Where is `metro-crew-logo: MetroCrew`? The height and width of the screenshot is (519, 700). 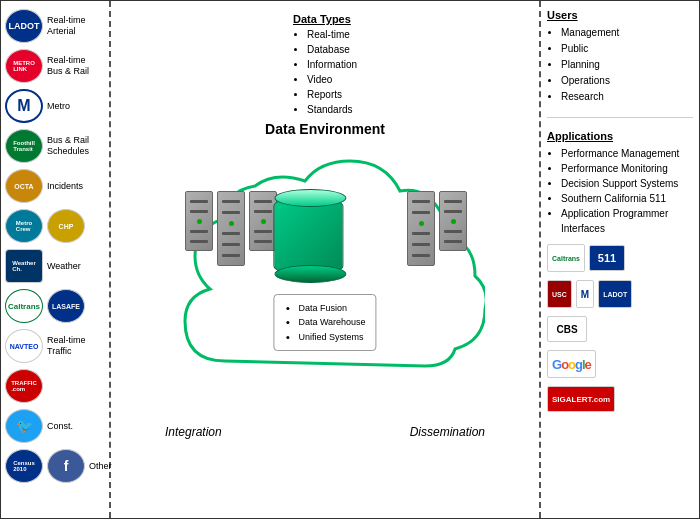 metro-crew-logo: MetroCrew is located at coordinates (24, 226).